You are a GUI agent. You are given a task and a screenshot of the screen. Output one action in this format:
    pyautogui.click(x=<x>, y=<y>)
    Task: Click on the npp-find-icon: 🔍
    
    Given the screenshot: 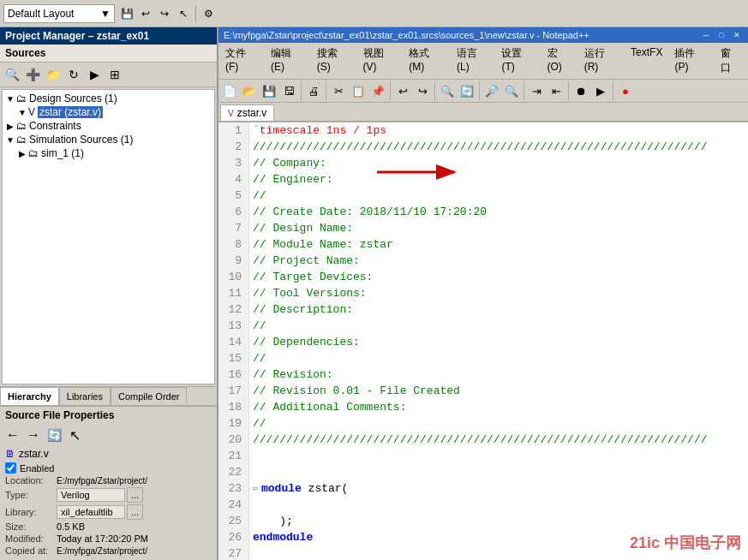 What is the action you would take?
    pyautogui.click(x=447, y=91)
    